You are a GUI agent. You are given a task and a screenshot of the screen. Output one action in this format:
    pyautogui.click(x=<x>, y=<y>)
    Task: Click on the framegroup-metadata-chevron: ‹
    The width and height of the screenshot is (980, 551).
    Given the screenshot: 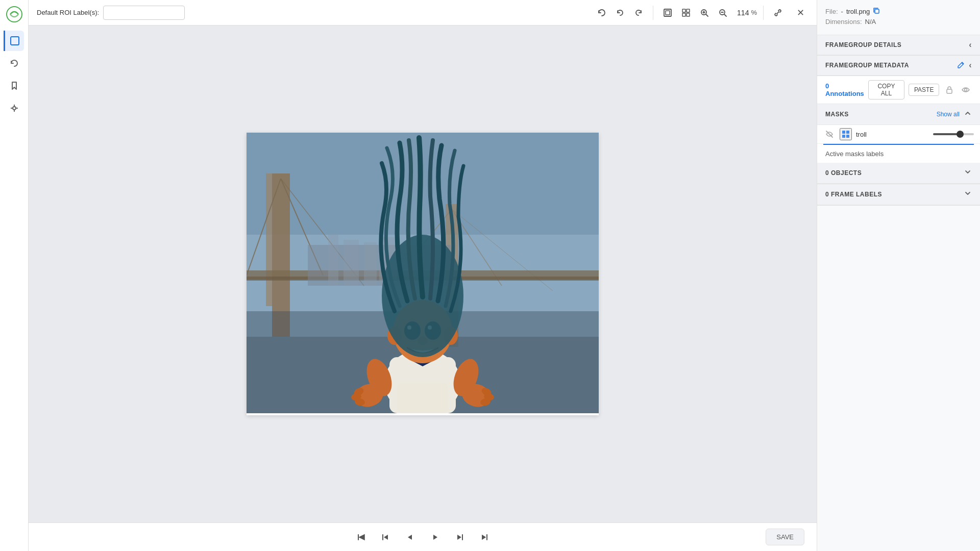 What is the action you would take?
    pyautogui.click(x=970, y=65)
    